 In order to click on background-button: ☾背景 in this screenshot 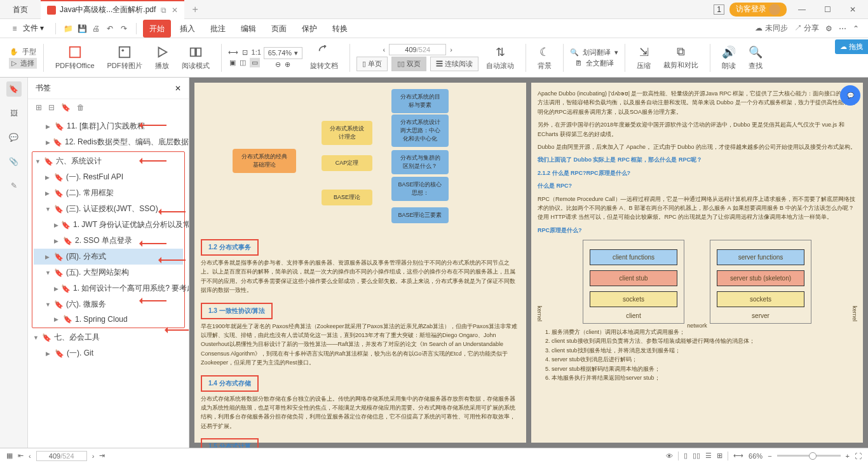, I will do `click(545, 58)`.